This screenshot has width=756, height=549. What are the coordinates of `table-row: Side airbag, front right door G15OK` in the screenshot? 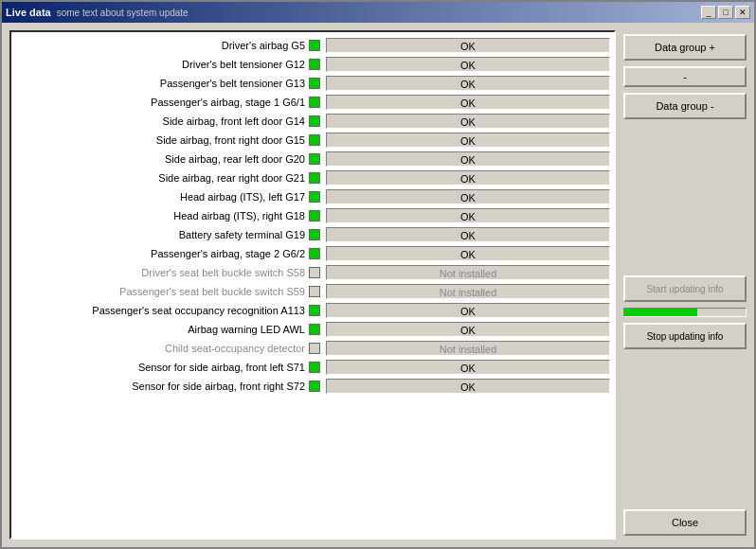 It's located at (313, 140).